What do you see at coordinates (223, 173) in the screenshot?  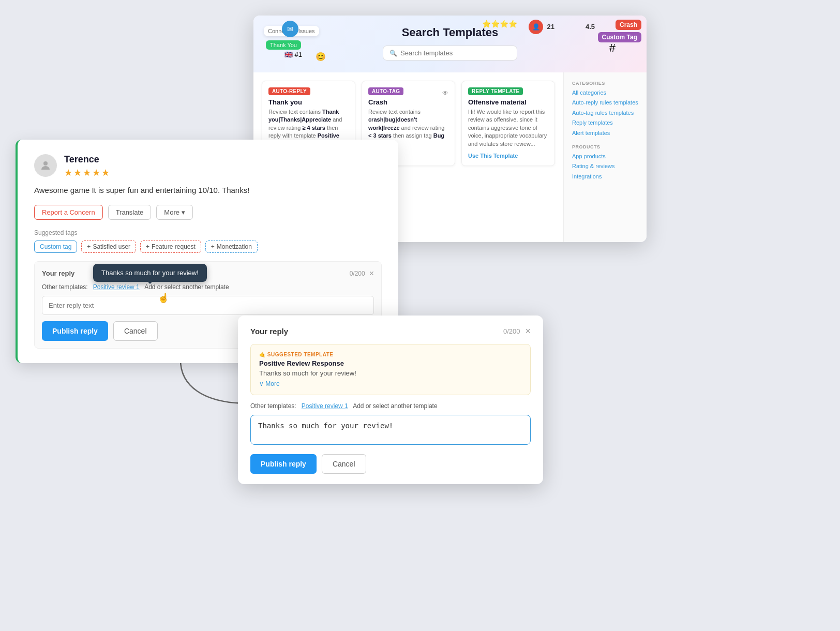 I see `star-rating: ★★★★★` at bounding box center [223, 173].